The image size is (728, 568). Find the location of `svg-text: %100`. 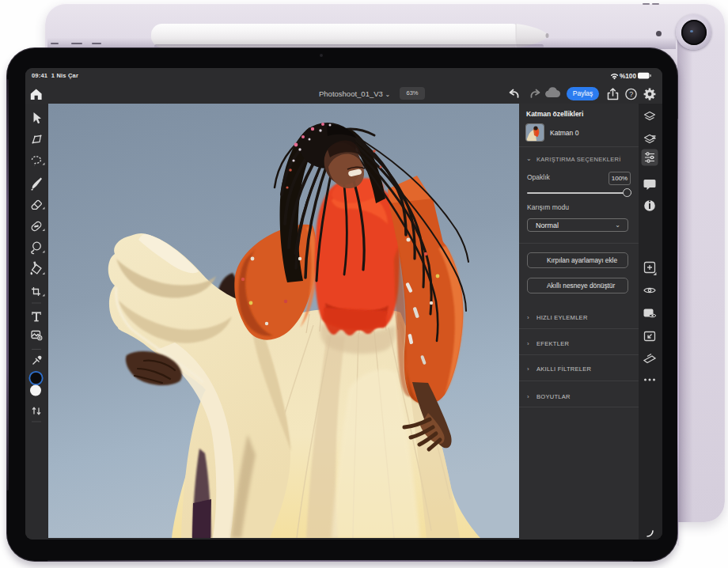

svg-text: %100 is located at coordinates (628, 76).